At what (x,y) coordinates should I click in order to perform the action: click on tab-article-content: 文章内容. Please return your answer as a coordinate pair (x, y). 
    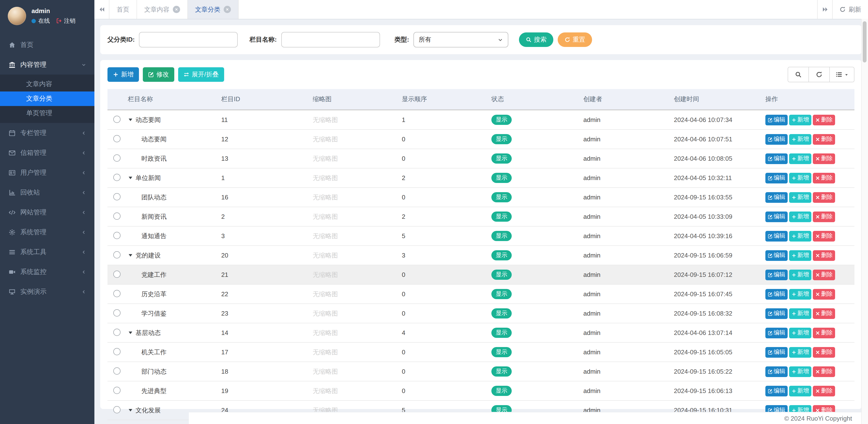
    Looking at the image, I should click on (162, 9).